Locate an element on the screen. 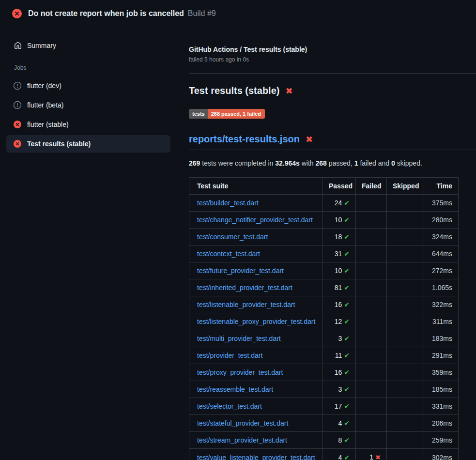  report-file-link: reports/test-results.json is located at coordinates (244, 139).